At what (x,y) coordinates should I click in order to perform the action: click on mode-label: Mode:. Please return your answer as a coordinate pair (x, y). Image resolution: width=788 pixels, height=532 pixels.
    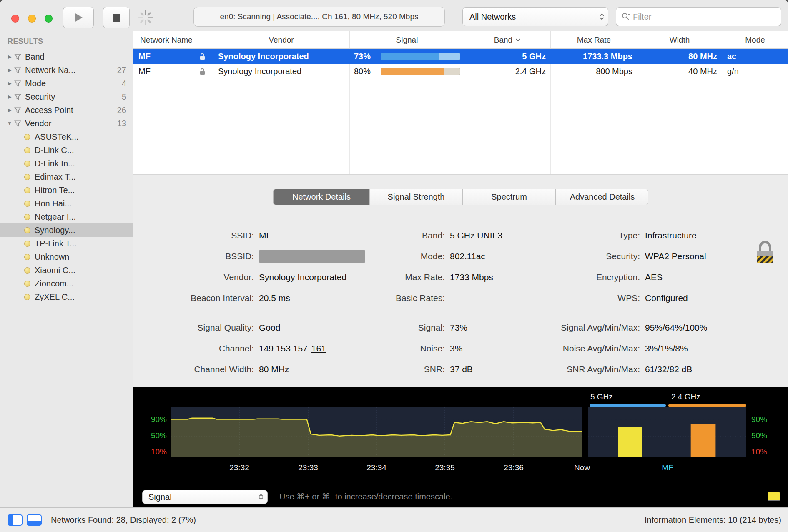
    Looking at the image, I should click on (423, 256).